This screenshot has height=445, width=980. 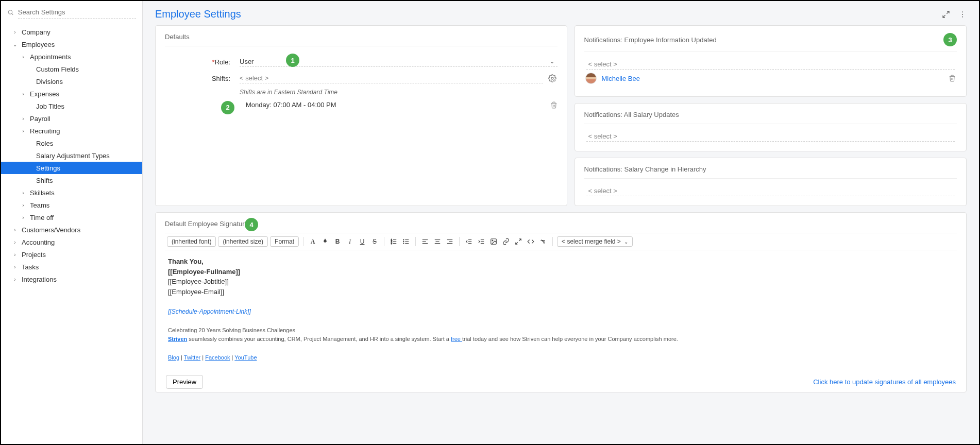 What do you see at coordinates (72, 242) in the screenshot?
I see `nav-item-accounting: ›Accounting` at bounding box center [72, 242].